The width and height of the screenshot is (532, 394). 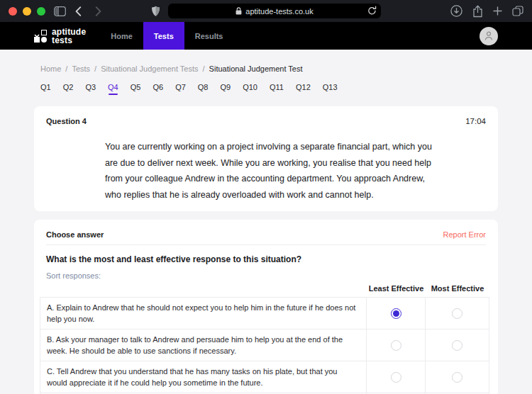 I want to click on sort-responses-label: Sort responses:, so click(x=266, y=276).